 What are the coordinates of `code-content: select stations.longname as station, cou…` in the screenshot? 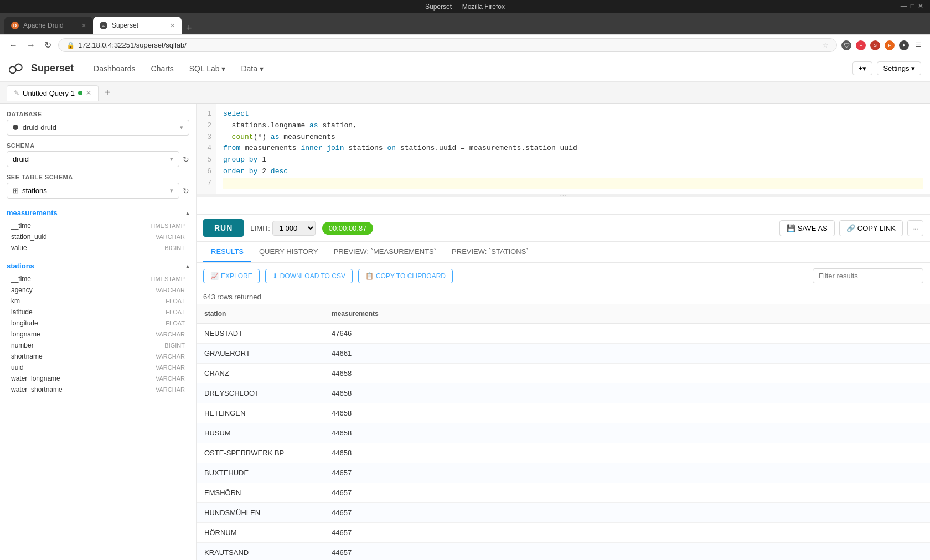 It's located at (574, 149).